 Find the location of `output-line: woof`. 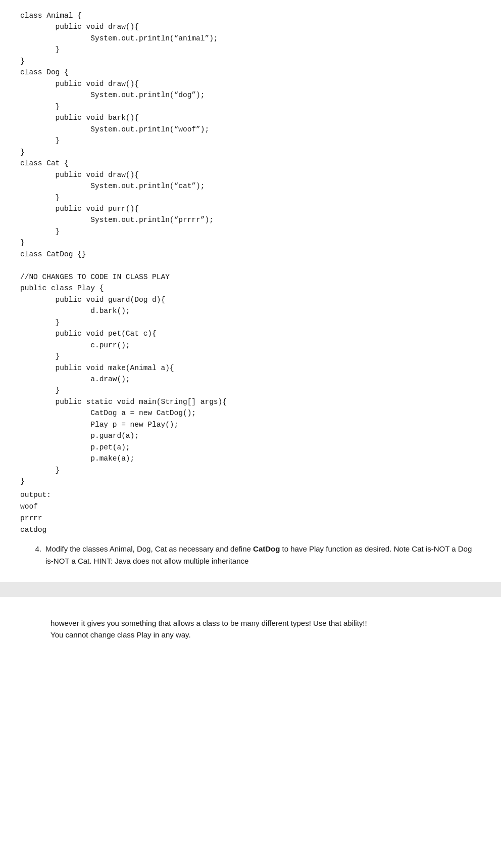

output-line: woof is located at coordinates (250, 507).